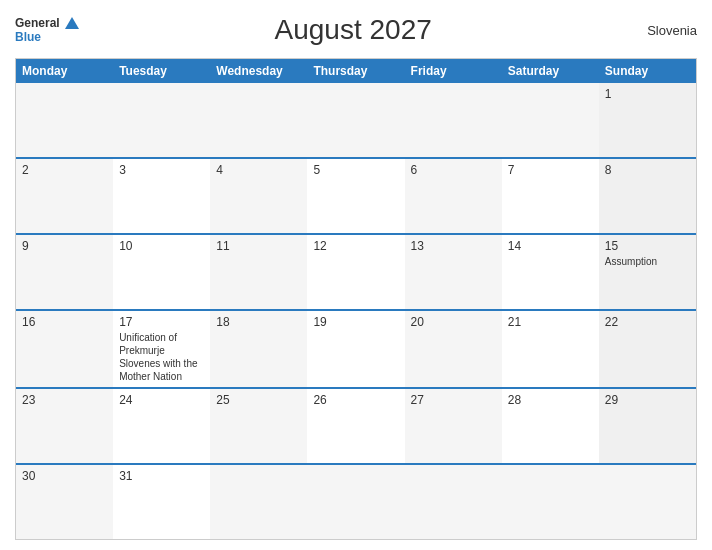 The image size is (712, 550). What do you see at coordinates (258, 322) in the screenshot?
I see `day-number: 18` at bounding box center [258, 322].